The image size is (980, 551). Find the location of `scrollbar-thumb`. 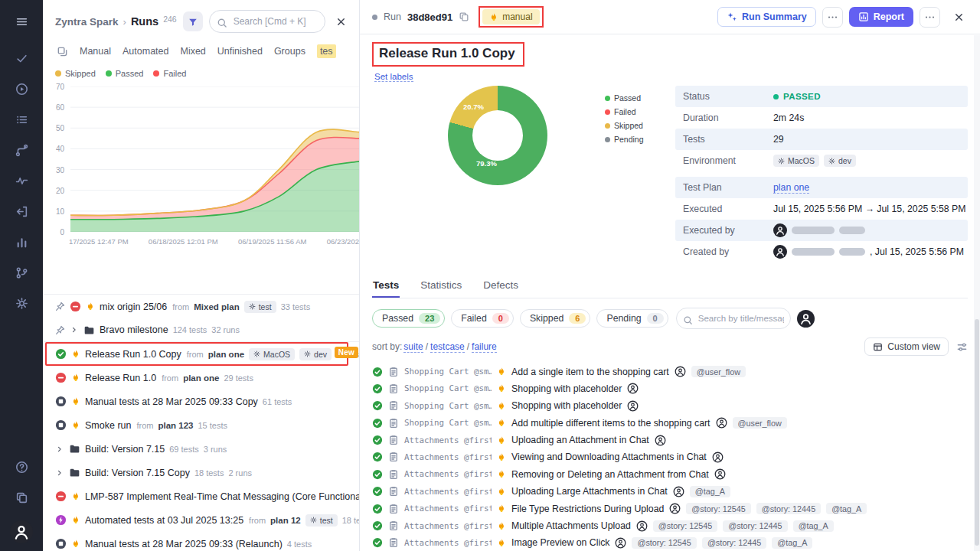

scrollbar-thumb is located at coordinates (977, 433).